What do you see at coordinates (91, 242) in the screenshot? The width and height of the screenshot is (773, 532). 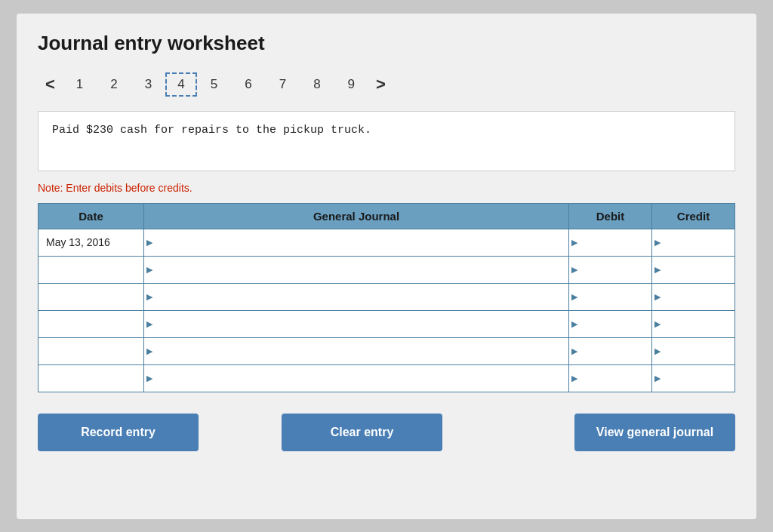 I see `date-cell-1: May 13, 2016` at bounding box center [91, 242].